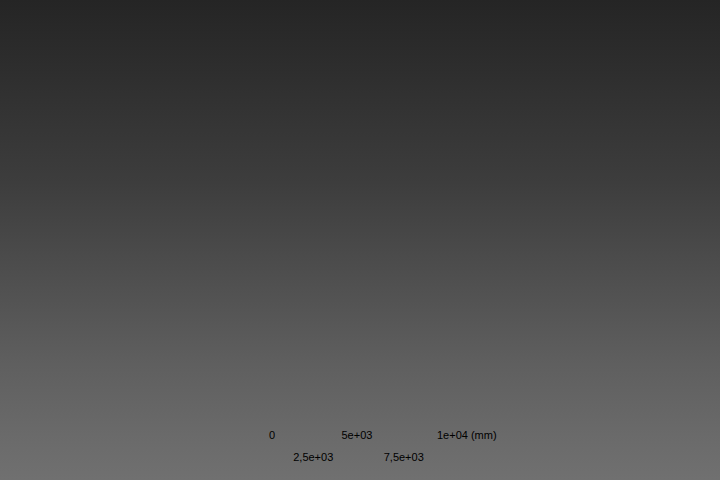  Describe the element at coordinates (358, 436) in the screenshot. I see `ruler-top-labels: 0 5e+03 1e+04 (mm)` at that location.